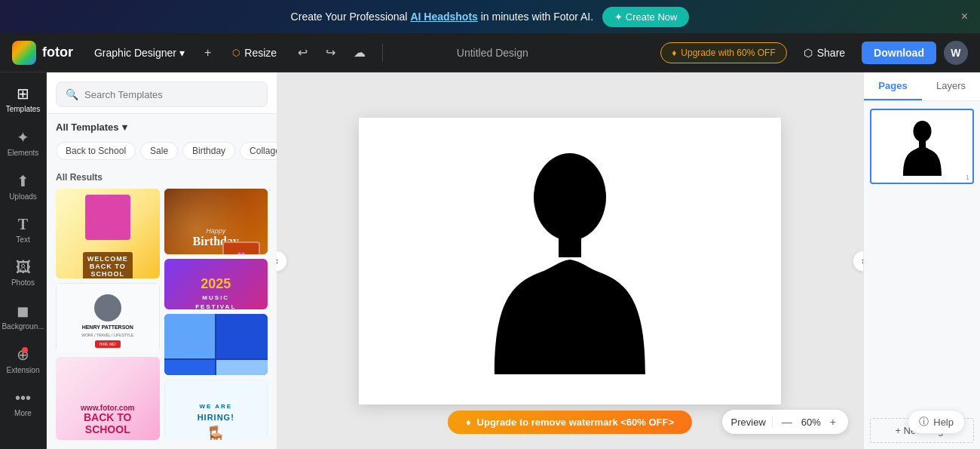  Describe the element at coordinates (924, 422) in the screenshot. I see `help-circle-icon: ⓘ` at that location.